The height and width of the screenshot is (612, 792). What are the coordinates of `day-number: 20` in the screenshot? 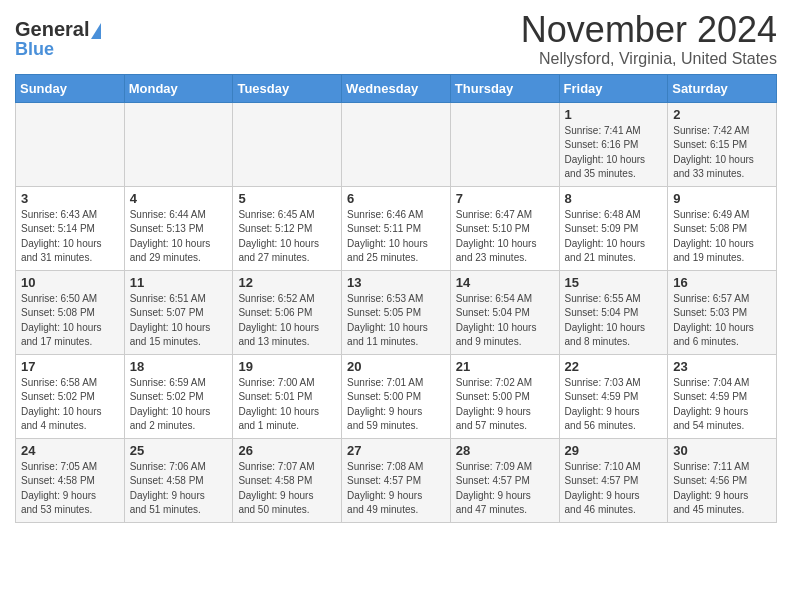 It's located at (396, 366).